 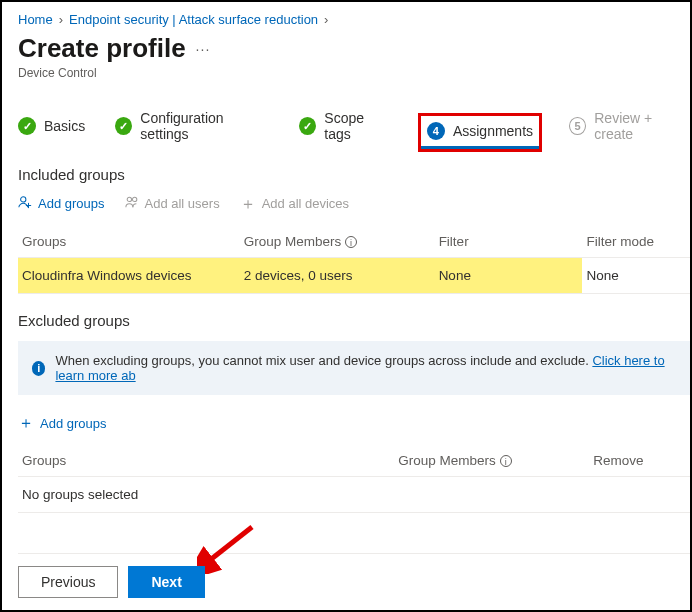 I want to click on empty-message: No groups selected, so click(x=354, y=495).